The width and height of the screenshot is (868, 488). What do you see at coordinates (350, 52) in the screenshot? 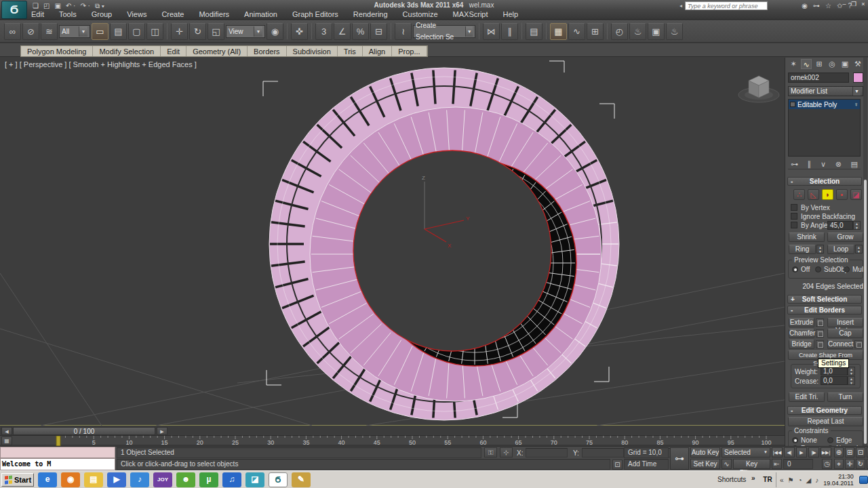
I see `ribbon-tab-tris: Tris` at bounding box center [350, 52].